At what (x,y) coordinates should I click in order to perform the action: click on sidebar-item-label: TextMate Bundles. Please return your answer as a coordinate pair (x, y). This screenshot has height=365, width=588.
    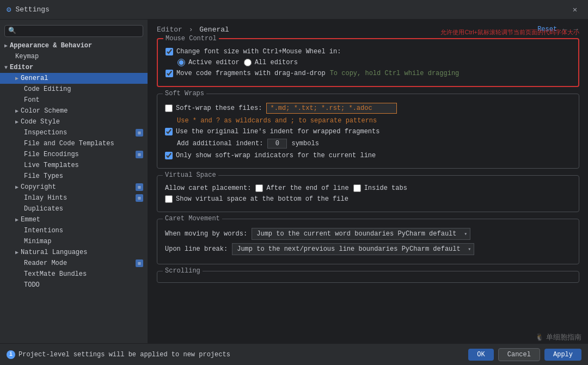
    Looking at the image, I should click on (56, 274).